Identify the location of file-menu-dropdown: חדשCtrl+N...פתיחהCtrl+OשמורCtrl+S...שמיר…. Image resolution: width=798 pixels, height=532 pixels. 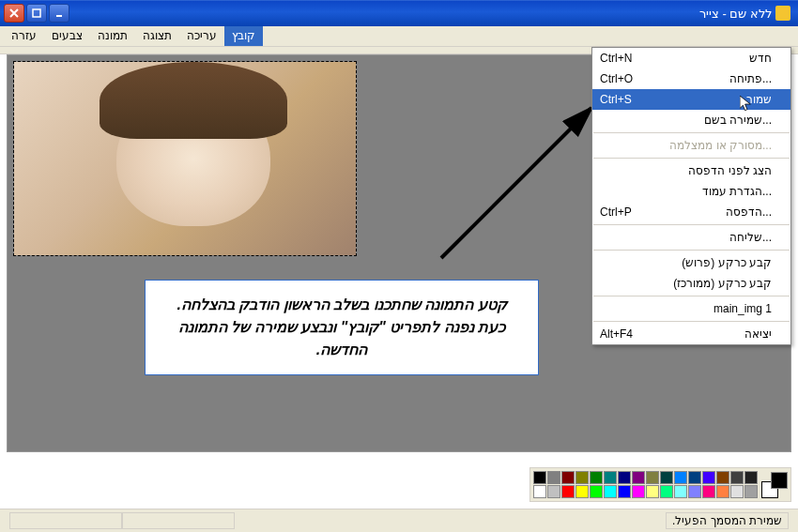
(691, 196).